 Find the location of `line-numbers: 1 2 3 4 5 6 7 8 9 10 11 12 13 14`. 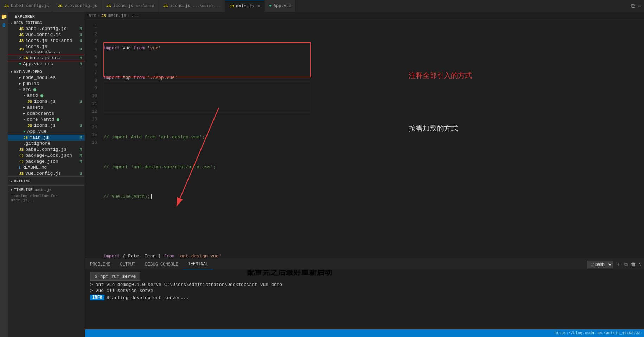

line-numbers: 1 2 3 4 5 6 7 8 9 10 11 12 13 14 is located at coordinates (93, 139).